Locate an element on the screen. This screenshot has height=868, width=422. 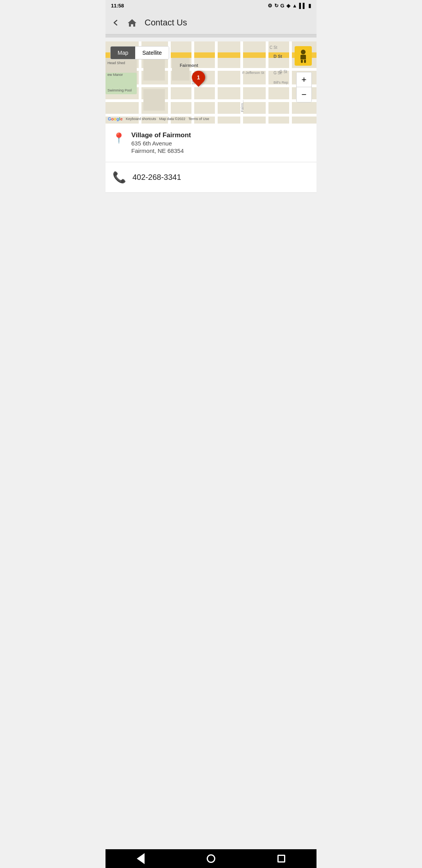
label-fairmont: Fairmont is located at coordinates (189, 65).